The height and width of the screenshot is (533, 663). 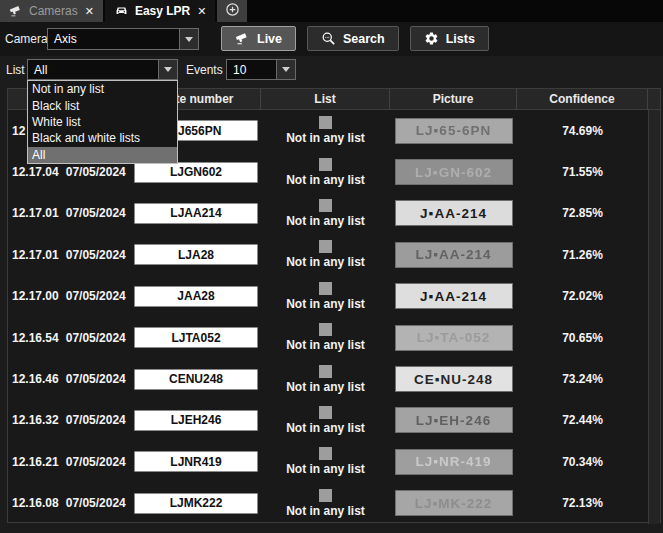 What do you see at coordinates (28, 39) in the screenshot?
I see `camera-label: Camera:` at bounding box center [28, 39].